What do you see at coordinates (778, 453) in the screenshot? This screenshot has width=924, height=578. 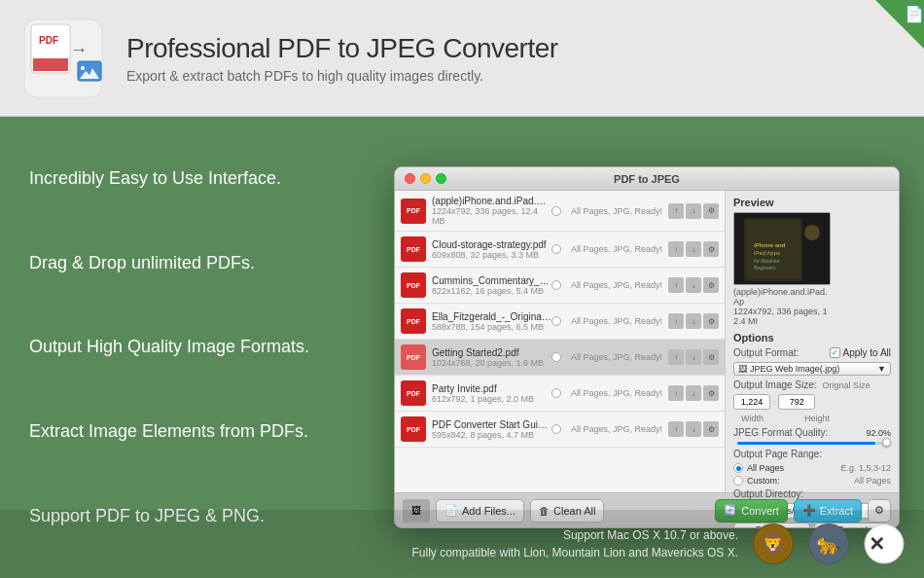 I see `page-range-label: Output Page Range:` at bounding box center [778, 453].